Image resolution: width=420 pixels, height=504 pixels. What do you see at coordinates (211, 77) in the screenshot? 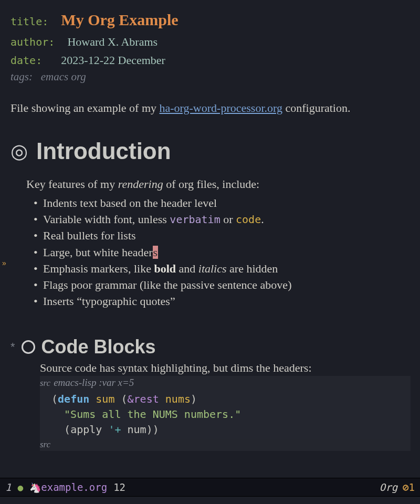
I see `meta-tags-line: tags: emacs org` at bounding box center [211, 77].